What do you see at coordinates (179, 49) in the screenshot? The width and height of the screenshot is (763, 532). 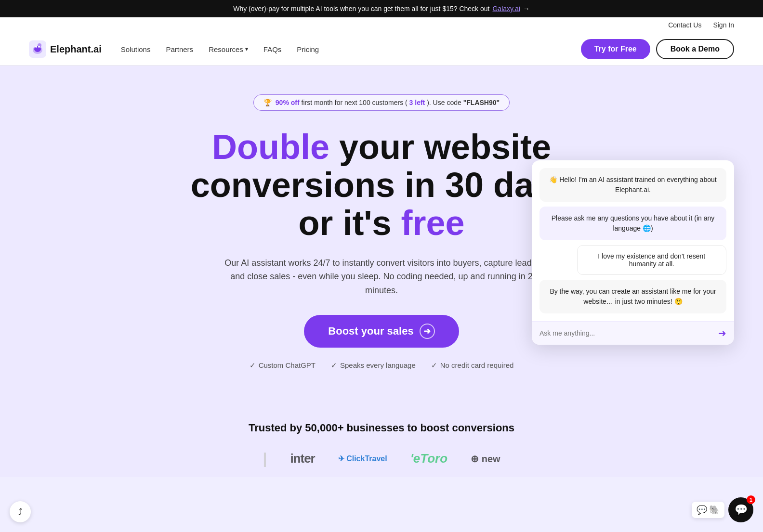 I see `nav-partners: Partners` at bounding box center [179, 49].